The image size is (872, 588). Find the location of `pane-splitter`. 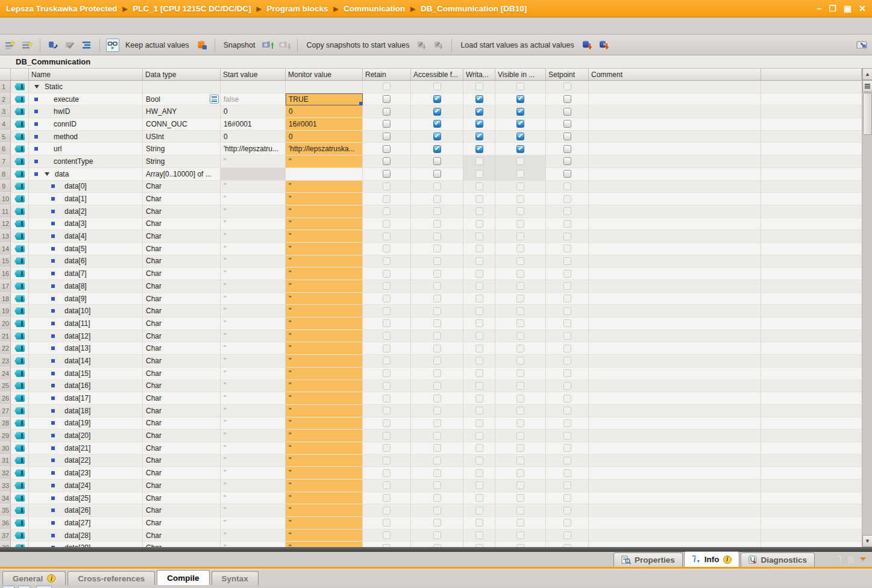

pane-splitter is located at coordinates (436, 549).